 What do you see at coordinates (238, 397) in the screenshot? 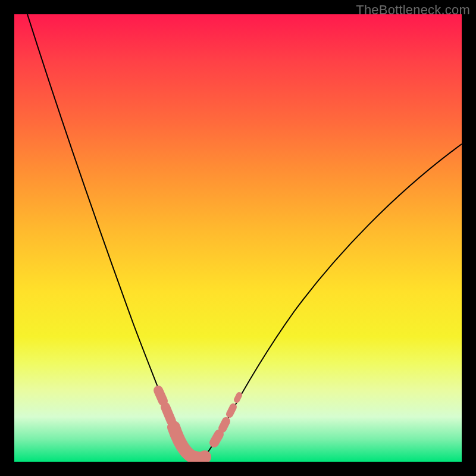
I see `highlight-lobe-right-top` at bounding box center [238, 397].